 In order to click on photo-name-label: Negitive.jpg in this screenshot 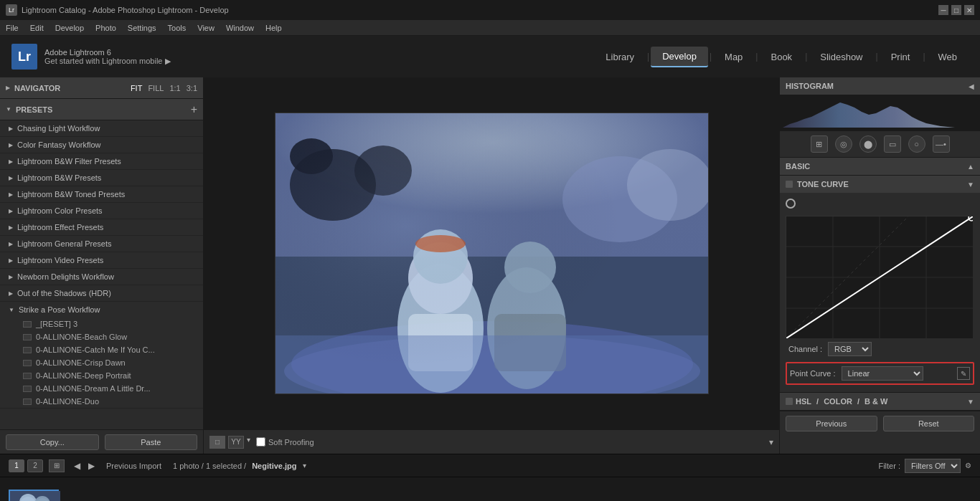, I will do `click(274, 466)`.